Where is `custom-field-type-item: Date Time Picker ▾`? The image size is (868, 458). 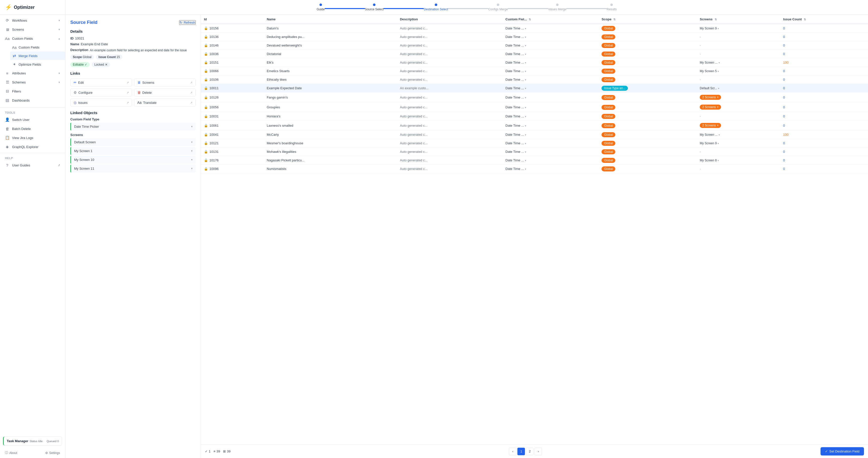
custom-field-type-item: Date Time Picker ▾ is located at coordinates (133, 127).